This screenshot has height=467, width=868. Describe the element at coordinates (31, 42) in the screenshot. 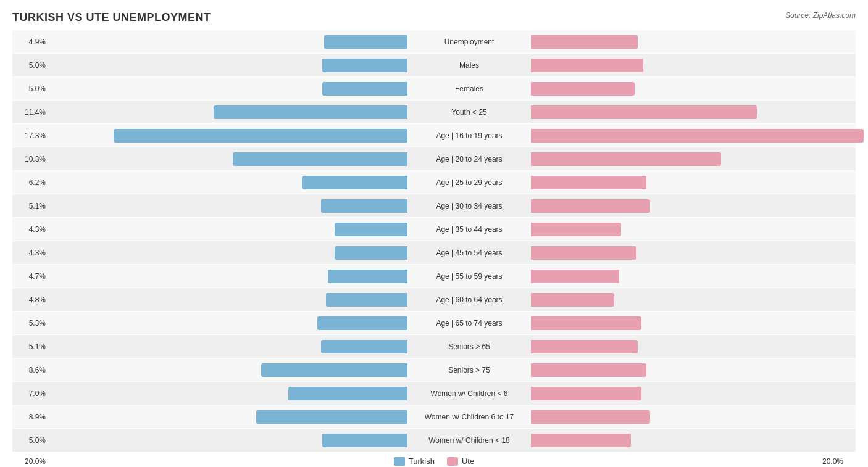

I see `left-value: 4.9%` at that location.